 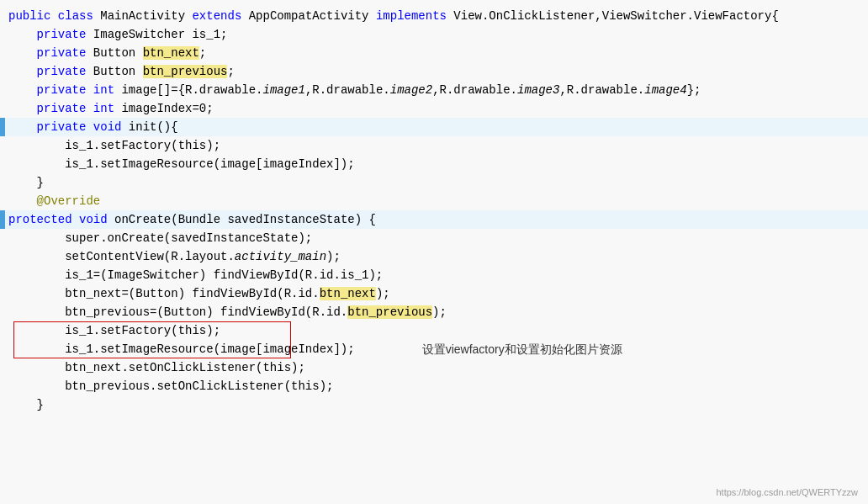 What do you see at coordinates (434, 331) in the screenshot?
I see `code-line-18: is_1.setFactory(this);` at bounding box center [434, 331].